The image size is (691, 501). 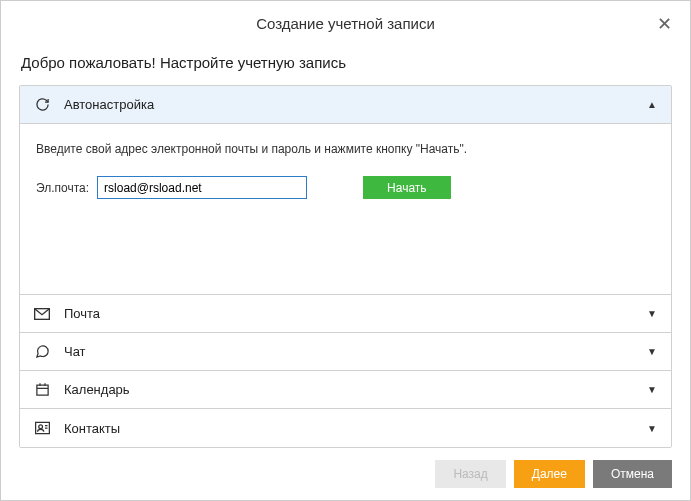 What do you see at coordinates (42, 390) in the screenshot?
I see `calendar-icon` at bounding box center [42, 390].